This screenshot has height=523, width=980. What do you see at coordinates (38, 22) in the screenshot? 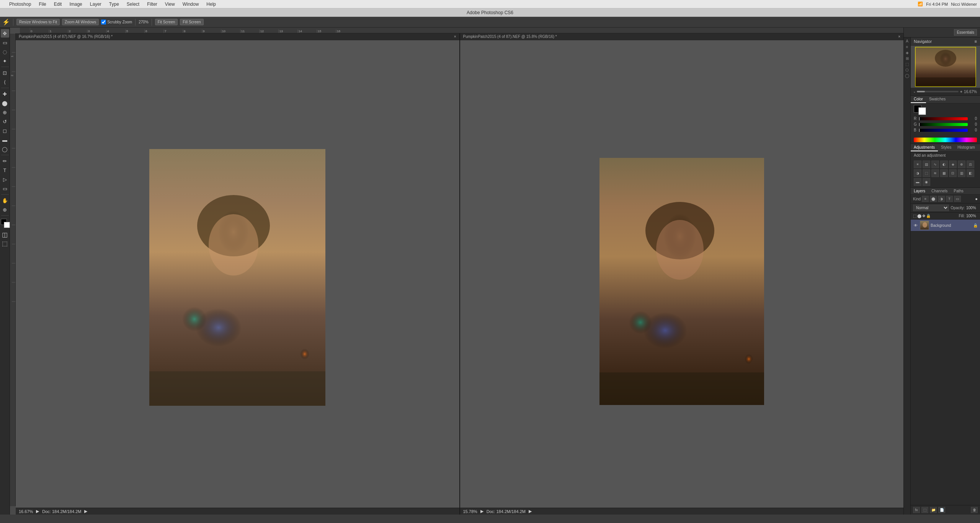
I see `resize-windows-btn: Resize Windows to Fit` at bounding box center [38, 22].